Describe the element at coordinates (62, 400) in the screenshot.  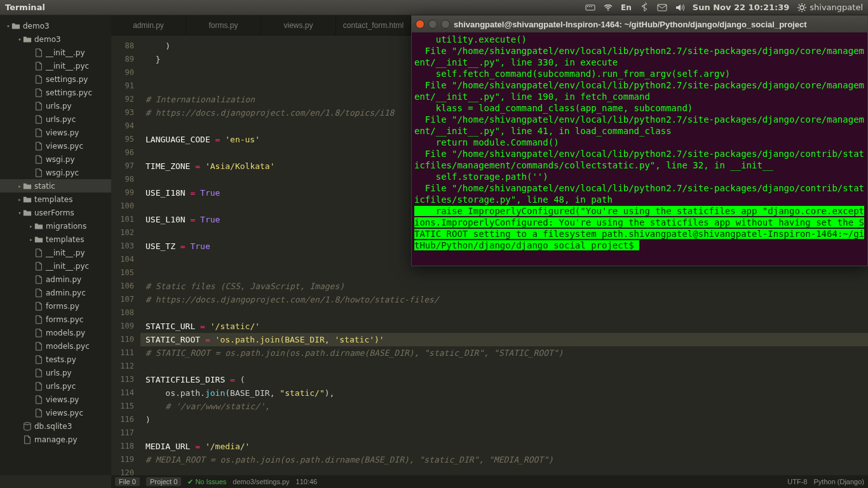
I see `tree-item-label: views.py` at that location.